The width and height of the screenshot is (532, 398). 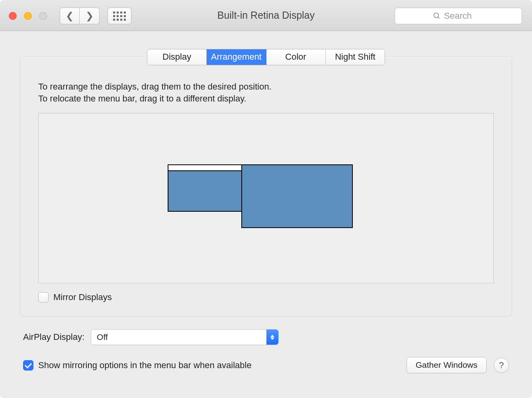 What do you see at coordinates (119, 16) in the screenshot?
I see `show-all-button` at bounding box center [119, 16].